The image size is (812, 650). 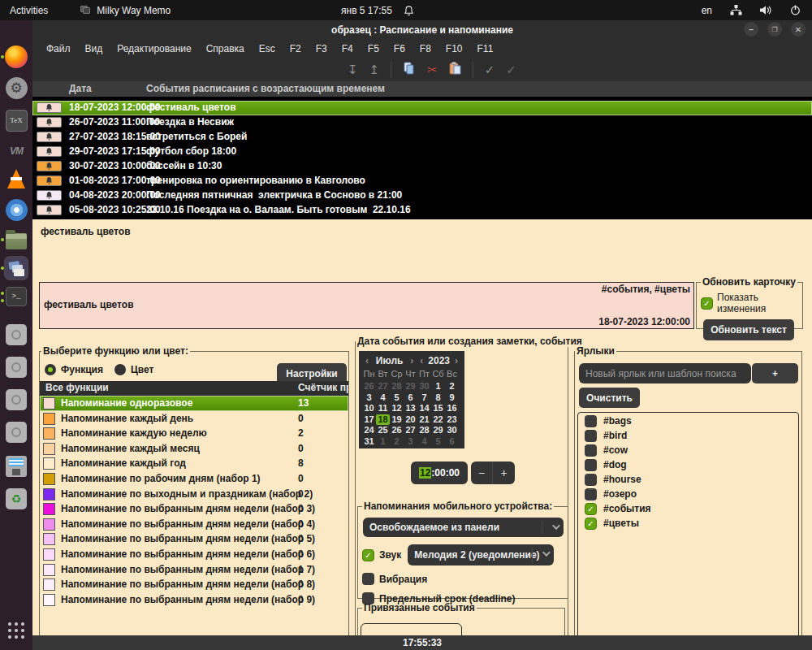 What do you see at coordinates (125, 11) in the screenshot?
I see `focused-app-indicator: Milky Way Memo` at bounding box center [125, 11].